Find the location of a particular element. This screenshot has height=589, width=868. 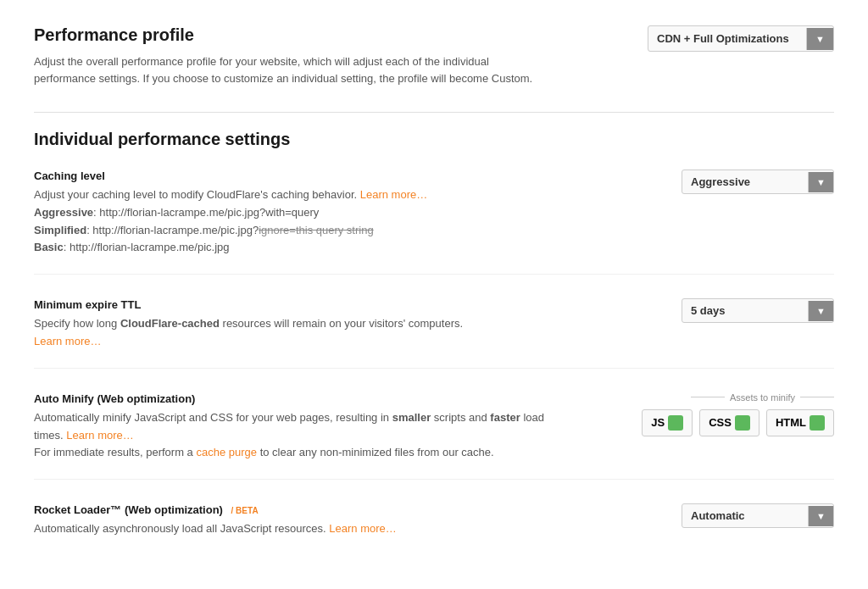

caching-level-dropdown-wrapper: Aggressive Simplified Basic ▼ is located at coordinates (758, 181).